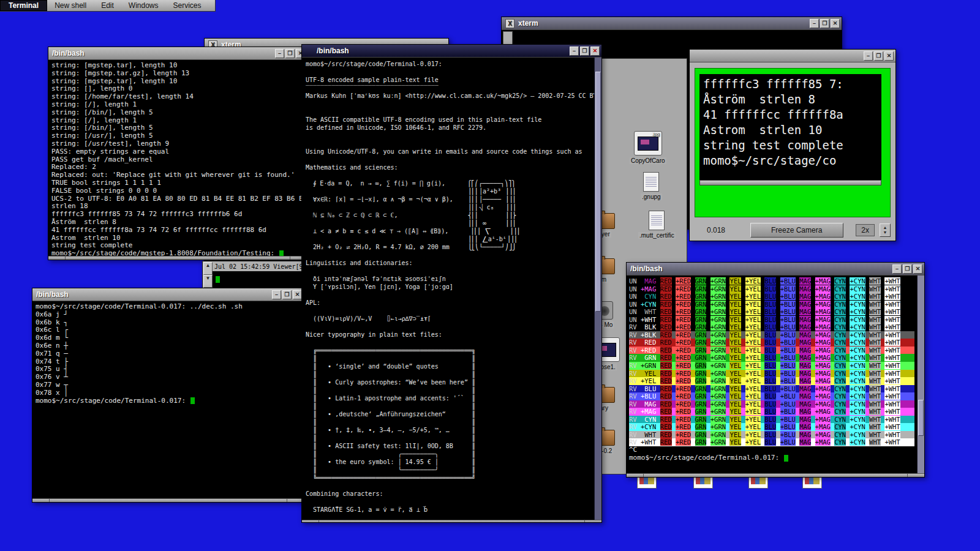 The image size is (980, 551). Describe the element at coordinates (168, 400) in the screenshot. I see `terminal-screen: momo$~/src/stage/code/Terminal-0.017: ..…` at that location.